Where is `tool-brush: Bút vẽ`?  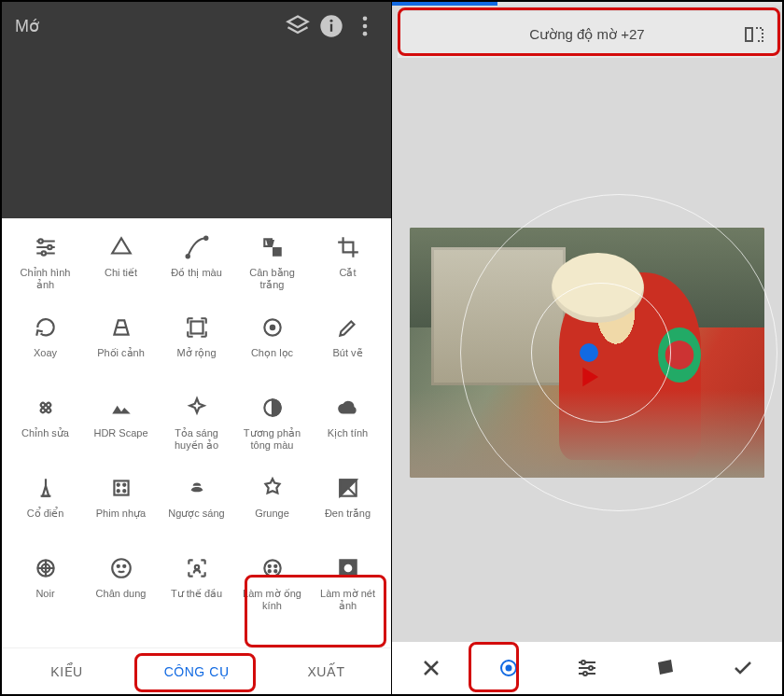 tool-brush: Bút vẽ is located at coordinates (347, 349).